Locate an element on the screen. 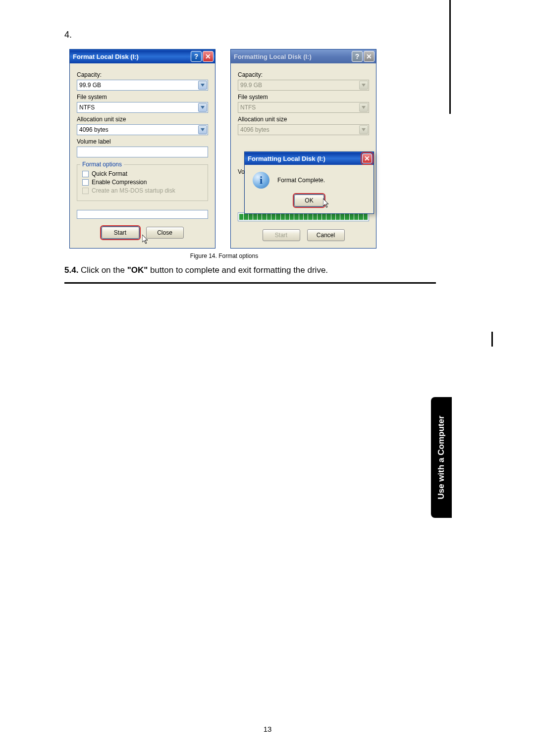  page-number: 13 is located at coordinates (268, 729).